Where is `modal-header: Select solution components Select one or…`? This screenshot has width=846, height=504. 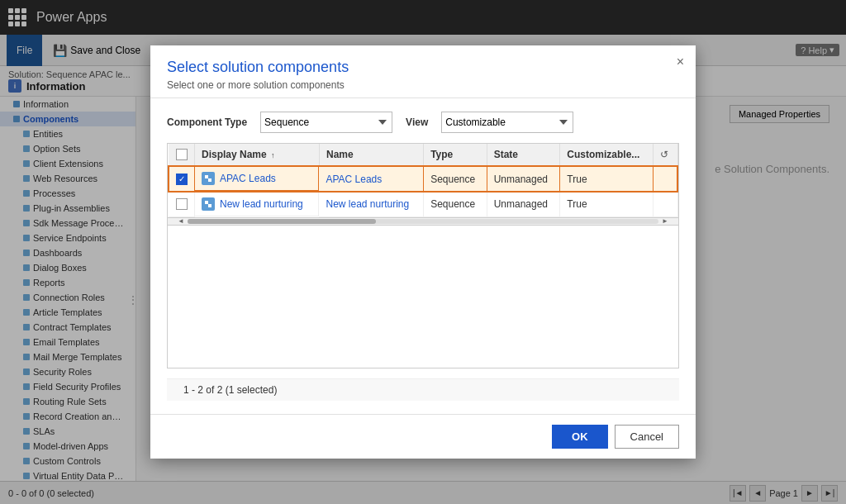
modal-header: Select solution components Select one or… is located at coordinates (423, 72).